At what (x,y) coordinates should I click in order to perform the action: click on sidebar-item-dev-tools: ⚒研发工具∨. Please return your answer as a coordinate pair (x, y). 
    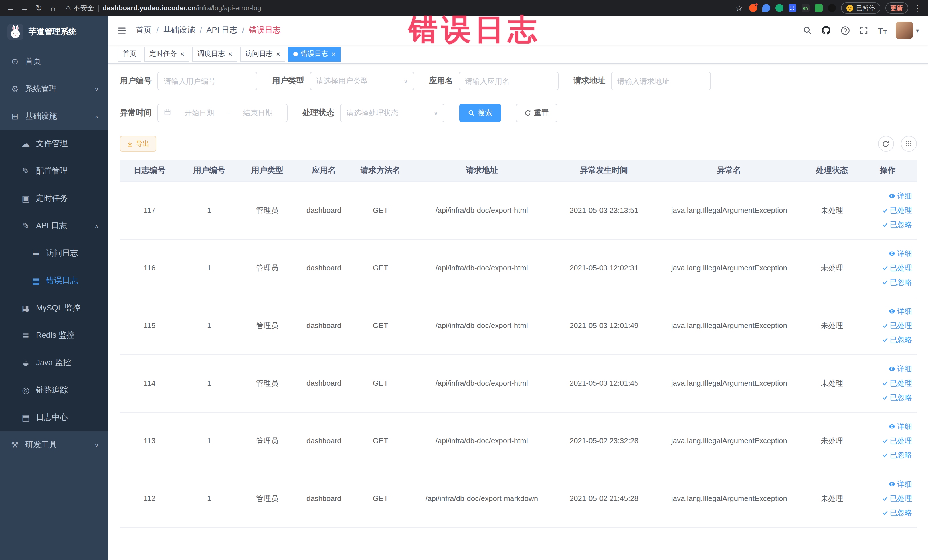
    Looking at the image, I should click on (54, 445).